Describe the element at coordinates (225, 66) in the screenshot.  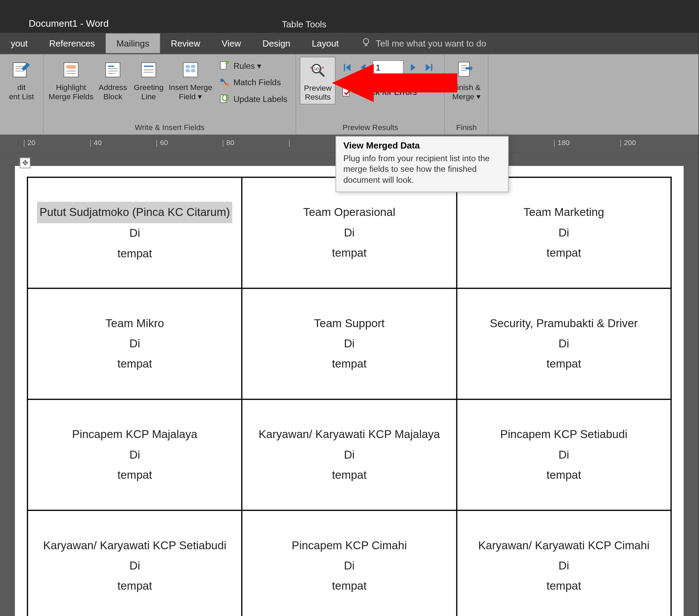
I see `rules-icon` at that location.